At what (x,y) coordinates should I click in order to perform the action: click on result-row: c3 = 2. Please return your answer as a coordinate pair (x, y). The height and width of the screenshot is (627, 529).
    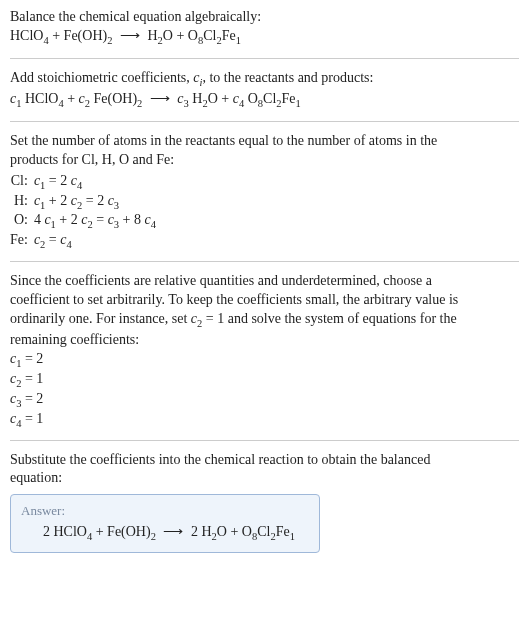
    Looking at the image, I should click on (264, 400).